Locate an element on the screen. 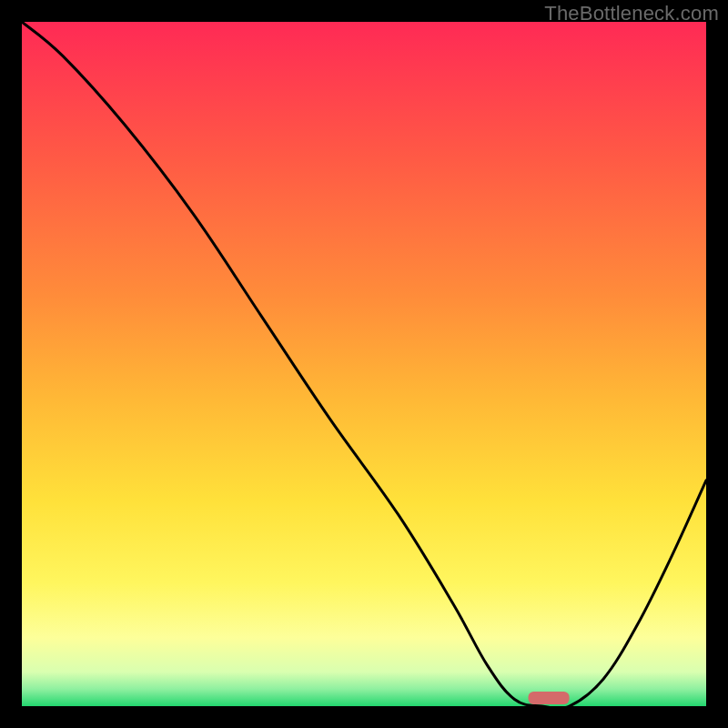 The height and width of the screenshot is (728, 728). optimal-marker is located at coordinates (548, 698).